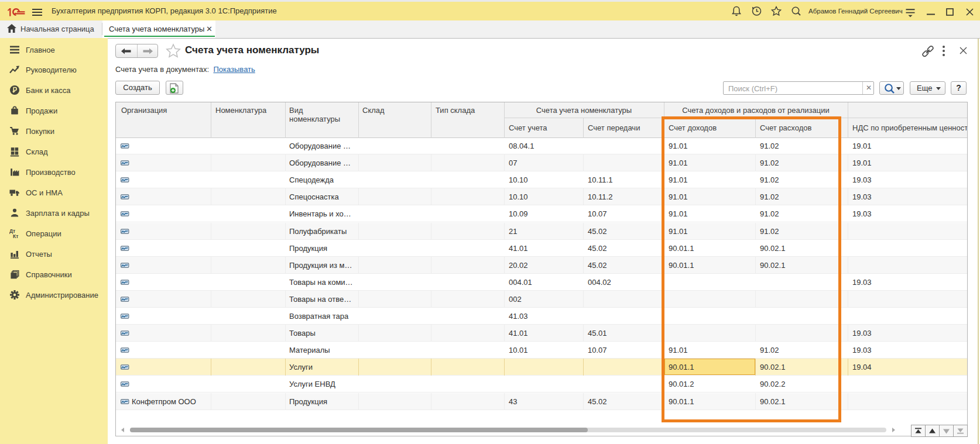 Image resolution: width=980 pixels, height=444 pixels. I want to click on svg-text: Кт, so click(15, 236).